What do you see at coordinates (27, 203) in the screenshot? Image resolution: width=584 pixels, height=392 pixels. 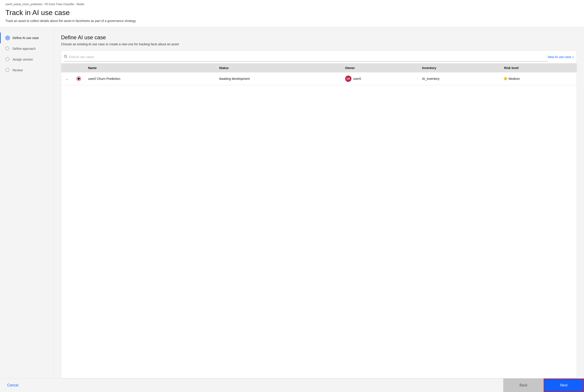 I see `sidebar: Define AI use case Define approach Assig…` at bounding box center [27, 203].